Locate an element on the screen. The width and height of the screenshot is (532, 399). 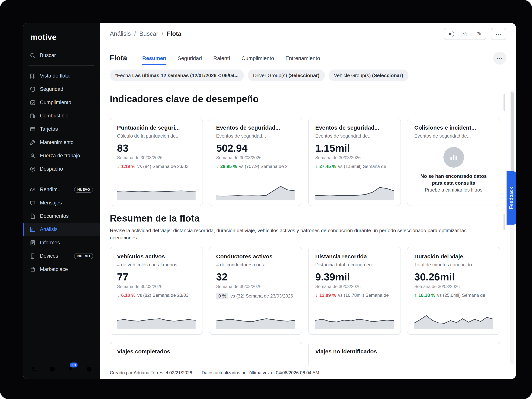
kpi-card-title: Conductores activos is located at coordinates (255, 256).